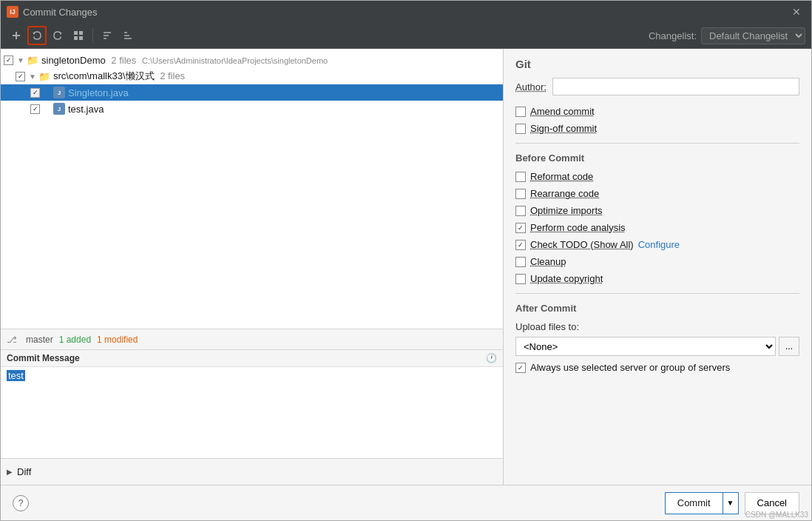 This screenshot has height=521, width=812. I want to click on upload-select: <None>, so click(646, 346).